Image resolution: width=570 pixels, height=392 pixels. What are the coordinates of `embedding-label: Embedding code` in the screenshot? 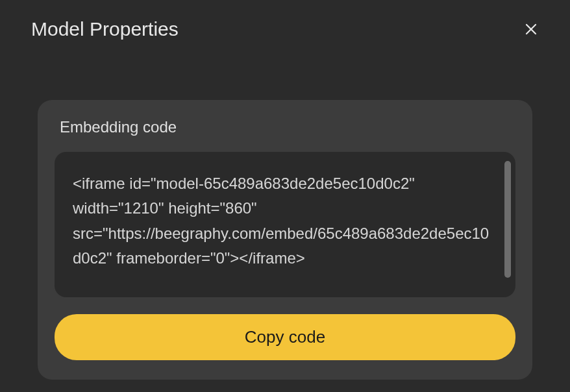 It's located at (285, 127).